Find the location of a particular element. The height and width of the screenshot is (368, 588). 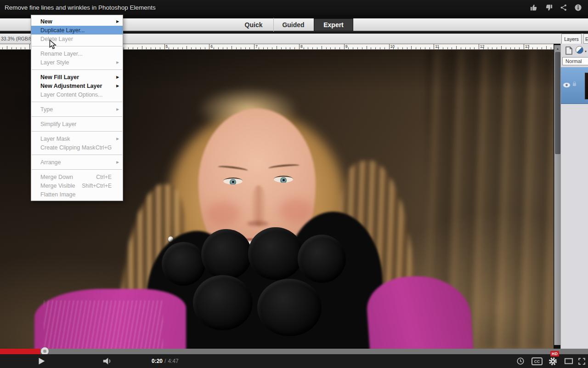

menu-item: Layer Style▶ is located at coordinates (77, 63).